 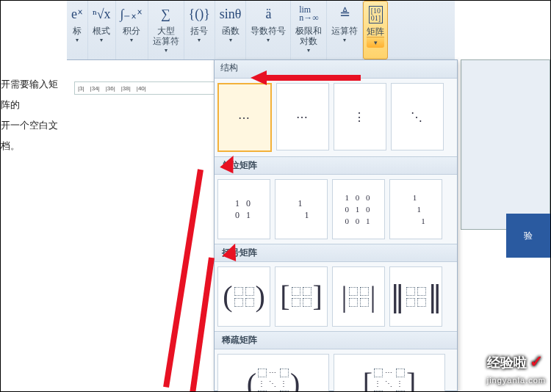 I want to click on ruler: |3| |34| |36| |38| |40|, so click(x=145, y=88).